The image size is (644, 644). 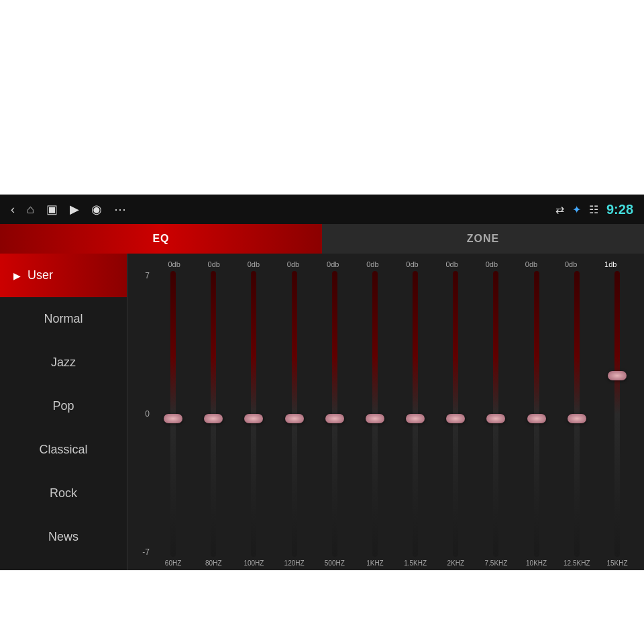 What do you see at coordinates (52, 209) in the screenshot?
I see `recents-icon: ▣` at bounding box center [52, 209].